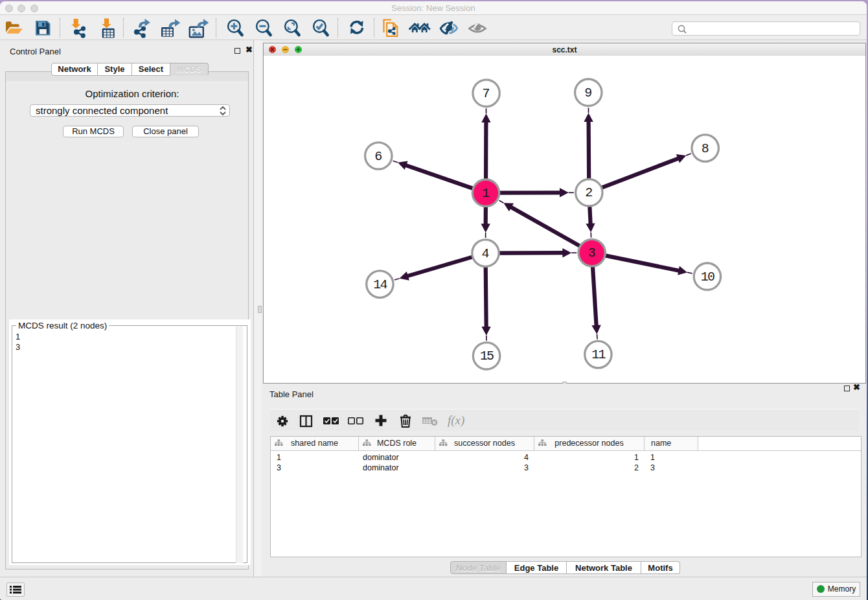 This screenshot has height=600, width=868. What do you see at coordinates (487, 356) in the screenshot?
I see `svg-text: 15` at bounding box center [487, 356].